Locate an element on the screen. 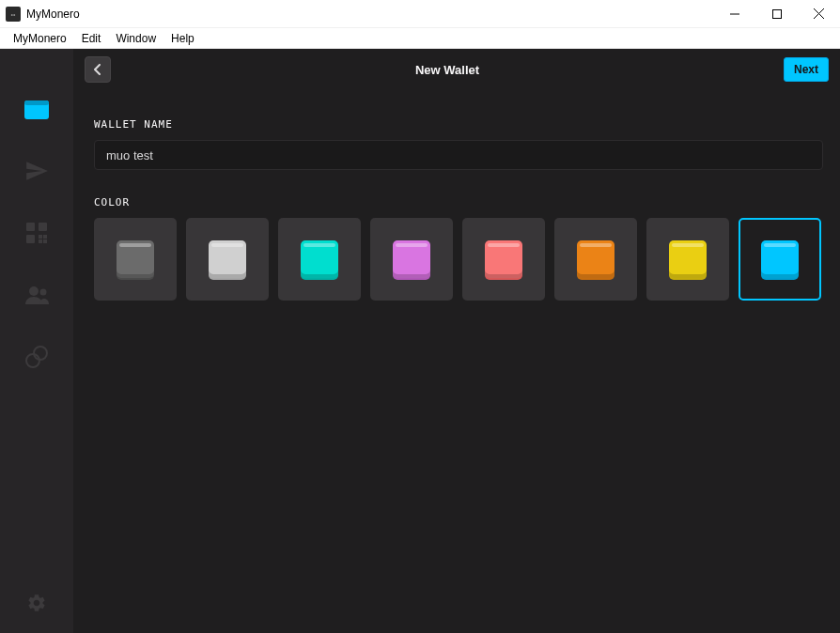 The height and width of the screenshot is (633, 840). color-chip-coral is located at coordinates (504, 259).